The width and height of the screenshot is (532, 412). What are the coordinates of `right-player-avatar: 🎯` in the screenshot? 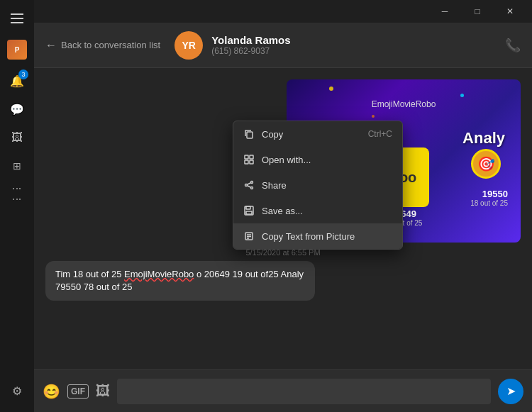 It's located at (486, 164).